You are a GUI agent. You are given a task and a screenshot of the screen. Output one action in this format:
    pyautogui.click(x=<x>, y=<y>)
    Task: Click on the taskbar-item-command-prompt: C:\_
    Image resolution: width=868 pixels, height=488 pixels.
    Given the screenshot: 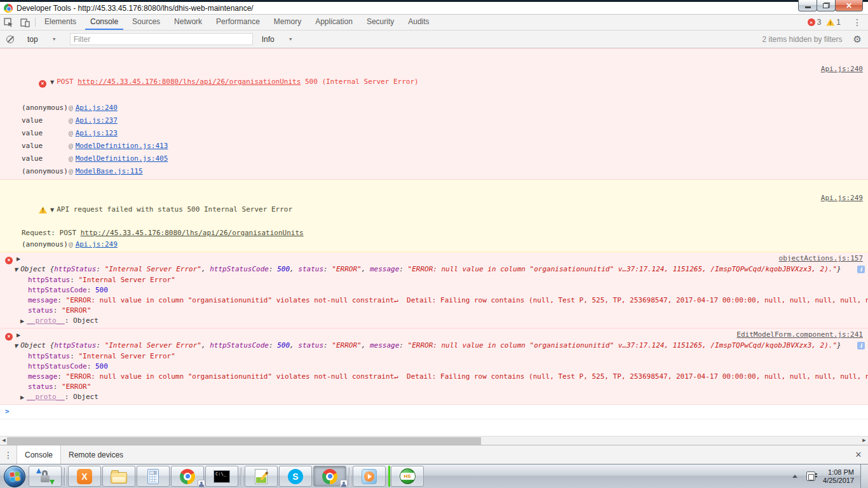 What is the action you would take?
    pyautogui.click(x=222, y=477)
    